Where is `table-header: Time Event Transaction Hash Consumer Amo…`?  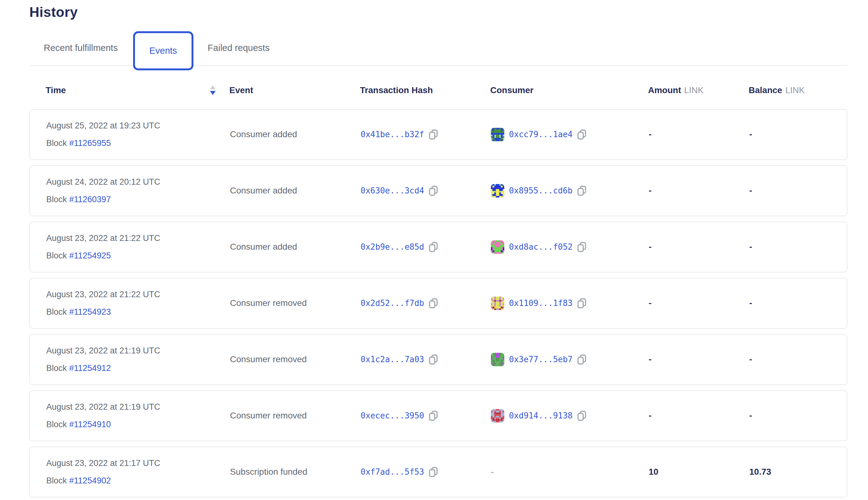
table-header: Time Event Transaction Hash Consumer Amo… is located at coordinates (438, 90).